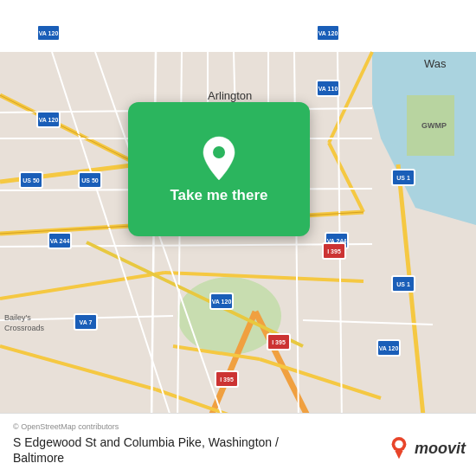  What do you see at coordinates (227, 379) in the screenshot?
I see `shield-i395-bot2: I 395` at bounding box center [227, 379].